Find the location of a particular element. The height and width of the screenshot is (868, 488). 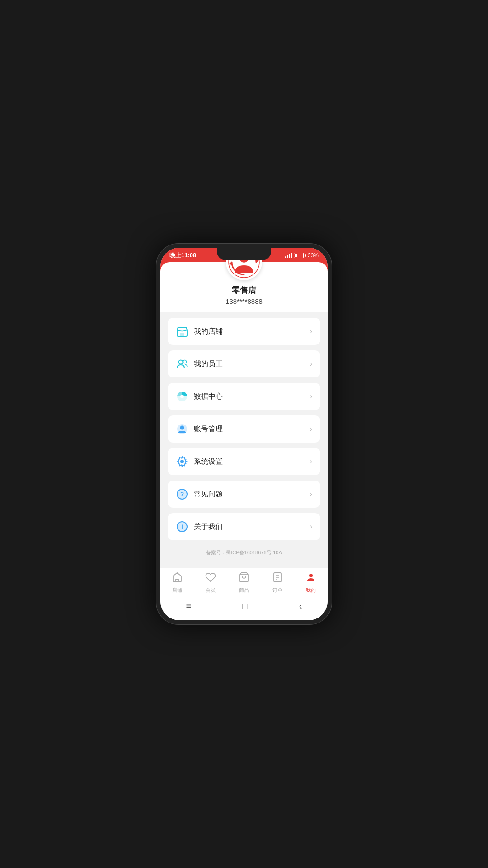

nav-item-member: 会员 is located at coordinates (211, 583).